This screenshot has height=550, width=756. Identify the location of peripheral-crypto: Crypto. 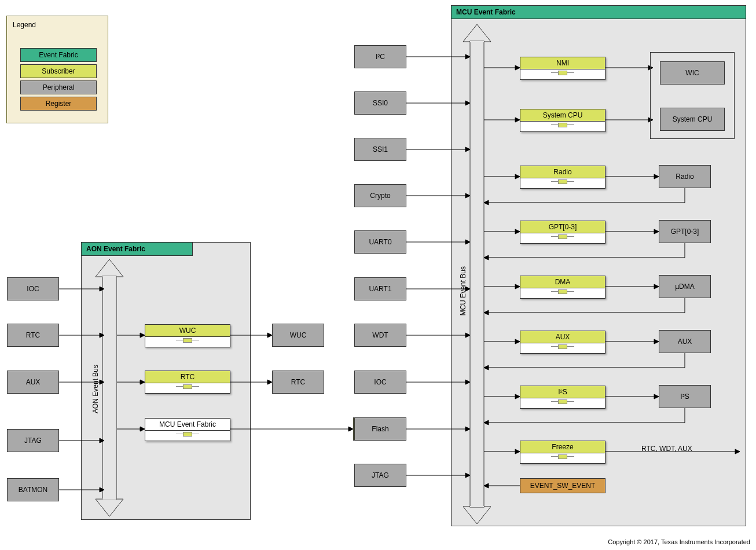
(380, 196).